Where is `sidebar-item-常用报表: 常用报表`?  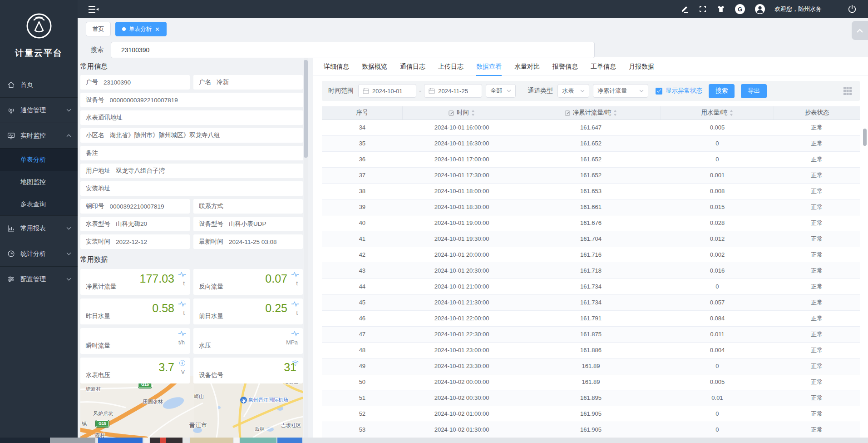
sidebar-item-常用报表: 常用报表 is located at coordinates (39, 228).